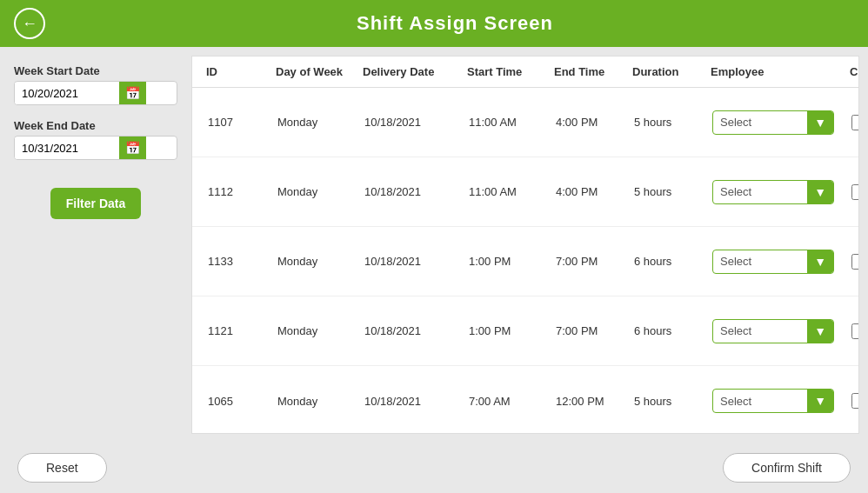  Describe the element at coordinates (415, 71) in the screenshot. I see `col-delivery-date: Delivery Date` at that location.